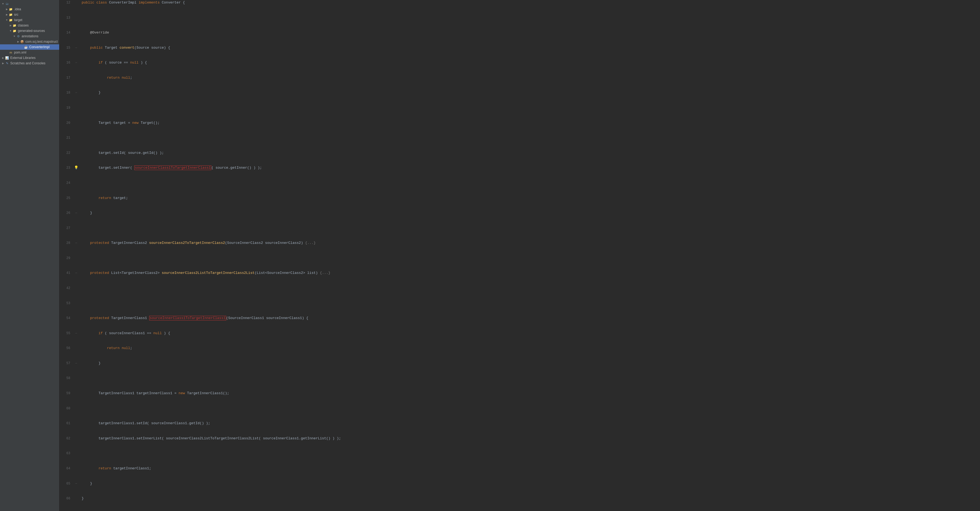 This screenshot has width=980, height=511. I want to click on tree-item-pomxml: m pom.xml, so click(30, 53).